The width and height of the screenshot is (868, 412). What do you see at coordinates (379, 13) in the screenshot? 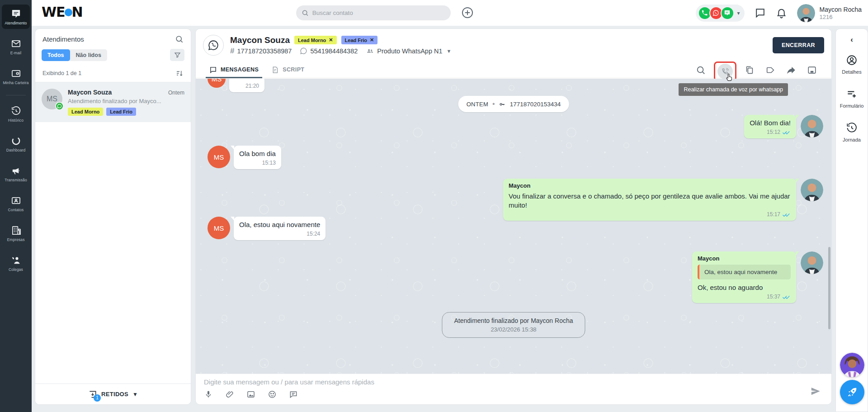
I see `search-input` at bounding box center [379, 13].